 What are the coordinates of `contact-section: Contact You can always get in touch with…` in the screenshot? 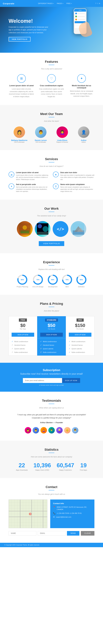 It's located at (52, 510).